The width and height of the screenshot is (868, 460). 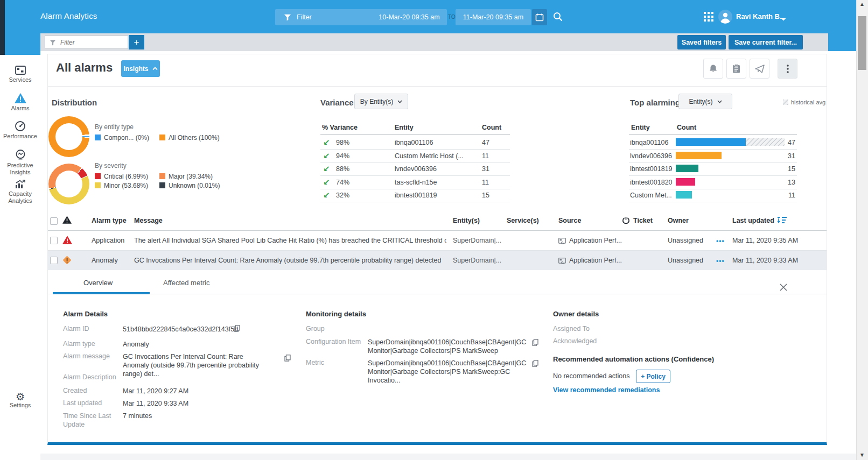 What do you see at coordinates (20, 192) in the screenshot?
I see `sidebar-item-capacity-analytics: Capacity Analytics` at bounding box center [20, 192].